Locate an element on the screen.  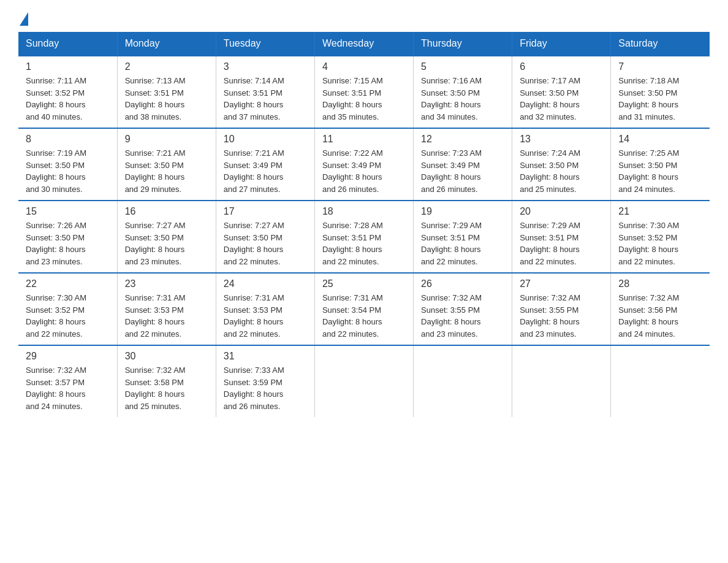
header-sunday: Sunday is located at coordinates (67, 44).